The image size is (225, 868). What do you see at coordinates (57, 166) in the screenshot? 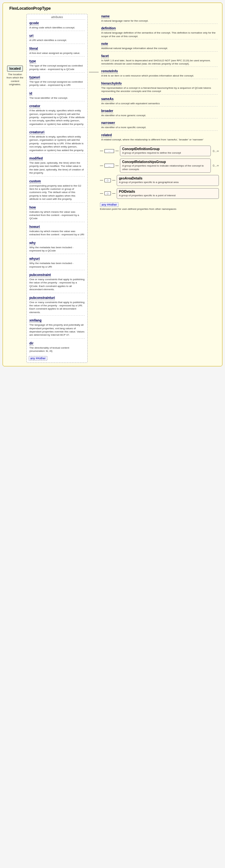
I see `attribute-item: modifiedThe date (and, optionally, the t…` at bounding box center [57, 166].